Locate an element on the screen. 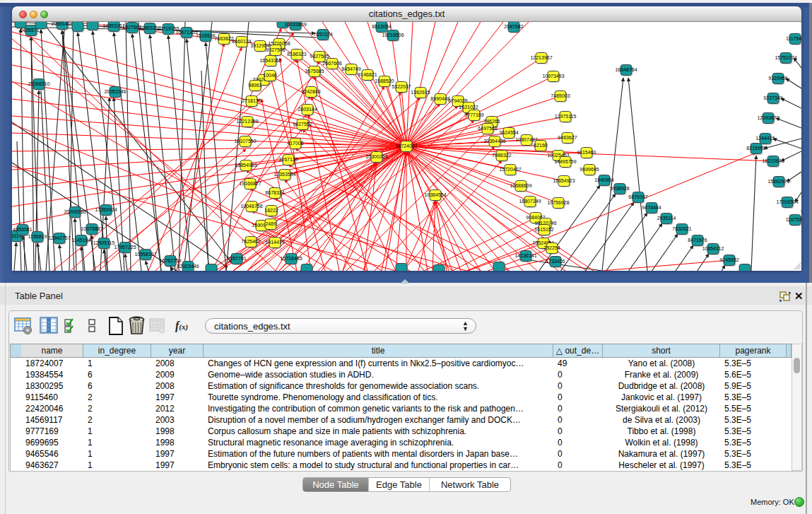 This screenshot has width=812, height=514. svg-text: 20206536 is located at coordinates (75, 212).